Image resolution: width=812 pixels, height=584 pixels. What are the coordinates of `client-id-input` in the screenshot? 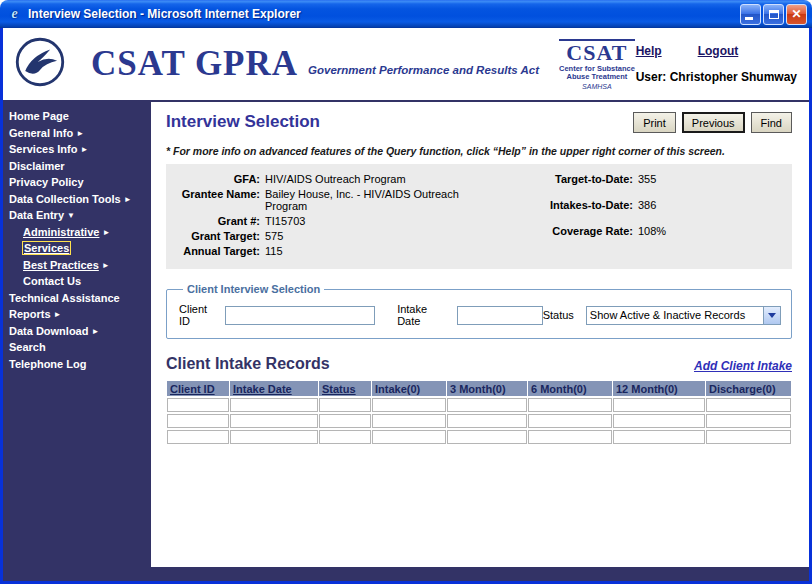 It's located at (300, 316).